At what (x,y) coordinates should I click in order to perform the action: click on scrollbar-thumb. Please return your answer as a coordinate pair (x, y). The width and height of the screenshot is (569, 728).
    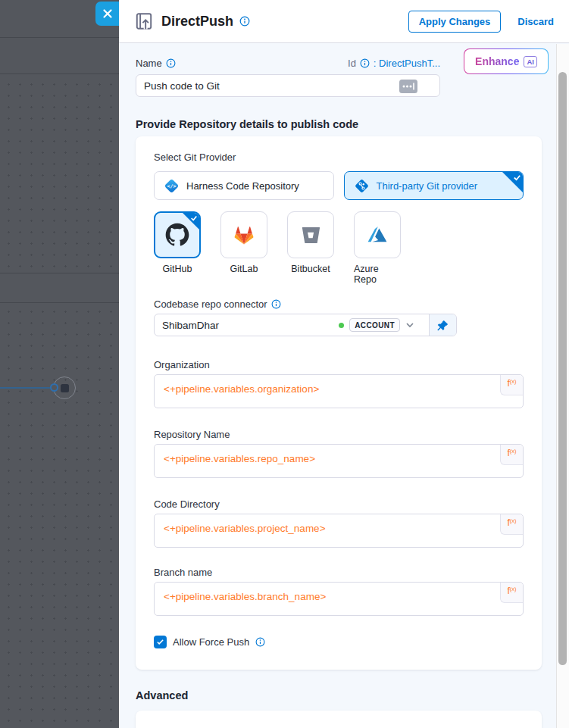
    Looking at the image, I should click on (562, 368).